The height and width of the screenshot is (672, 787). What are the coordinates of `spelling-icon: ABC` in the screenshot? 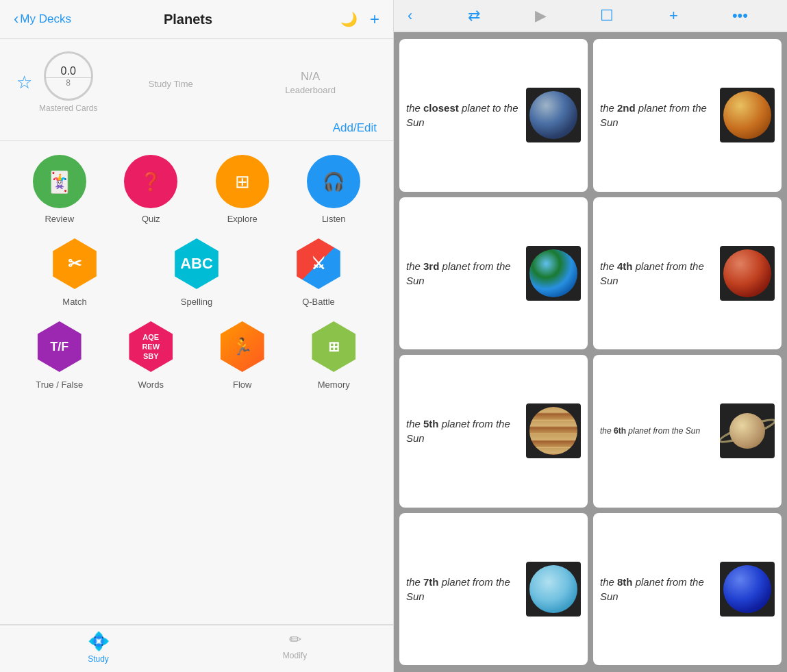 It's located at (197, 264).